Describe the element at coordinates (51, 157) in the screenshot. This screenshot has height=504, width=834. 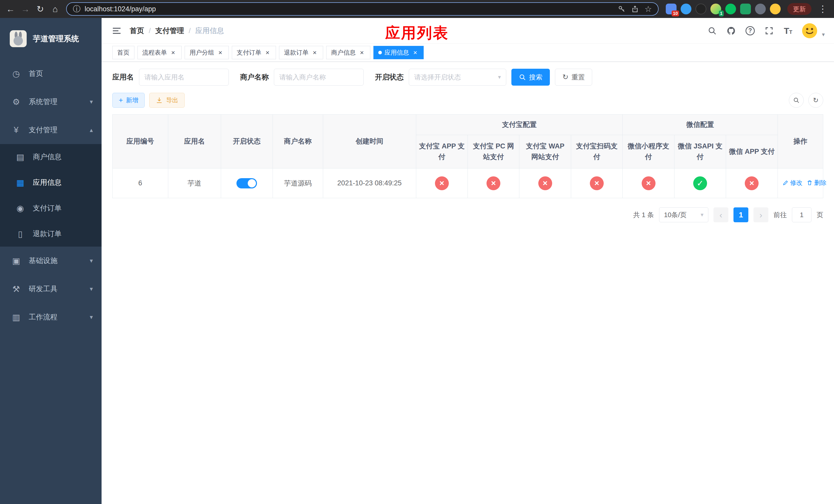
I see `sidebar-subitem-merchant-info: ▤ 商户信息` at that location.